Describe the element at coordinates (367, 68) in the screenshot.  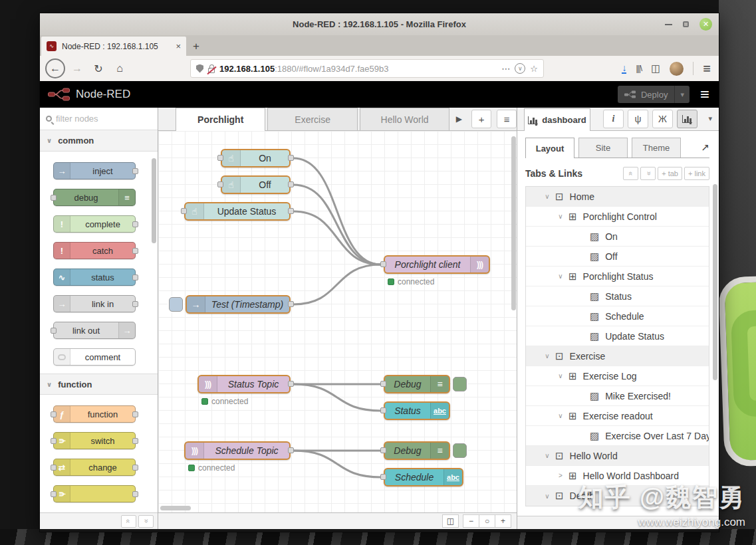
I see `url-bar: 192.168.1.105:1880/#flow/1a934d7.fae59b3…` at that location.